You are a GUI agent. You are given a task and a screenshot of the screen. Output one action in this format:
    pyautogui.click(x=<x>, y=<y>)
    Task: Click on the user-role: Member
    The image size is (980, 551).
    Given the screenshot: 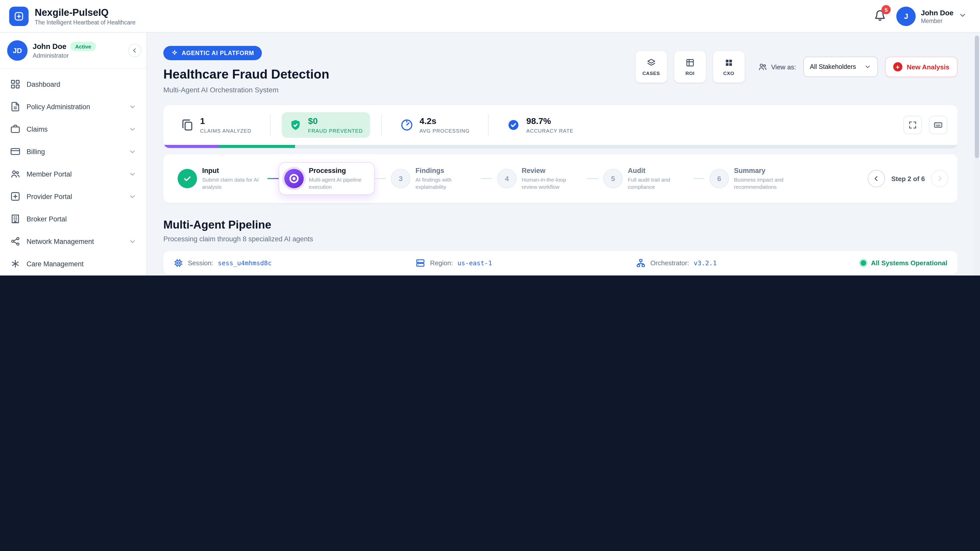 What is the action you would take?
    pyautogui.click(x=937, y=21)
    